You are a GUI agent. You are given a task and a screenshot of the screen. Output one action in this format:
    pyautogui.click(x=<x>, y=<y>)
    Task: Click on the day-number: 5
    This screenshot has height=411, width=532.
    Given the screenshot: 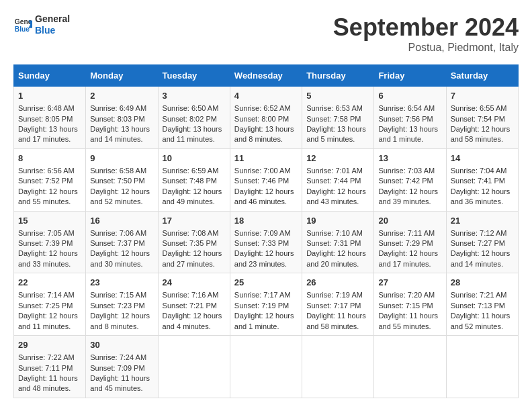 What is the action you would take?
    pyautogui.click(x=338, y=96)
    